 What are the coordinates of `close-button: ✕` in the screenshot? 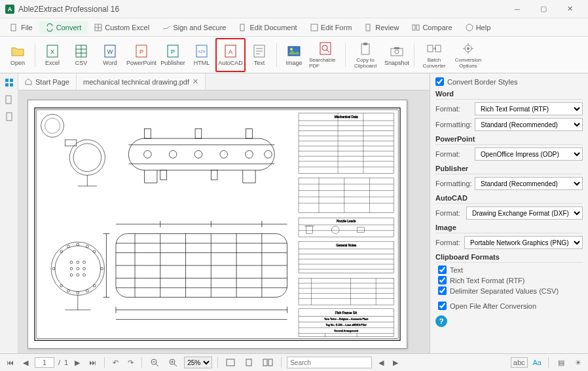 It's located at (570, 9).